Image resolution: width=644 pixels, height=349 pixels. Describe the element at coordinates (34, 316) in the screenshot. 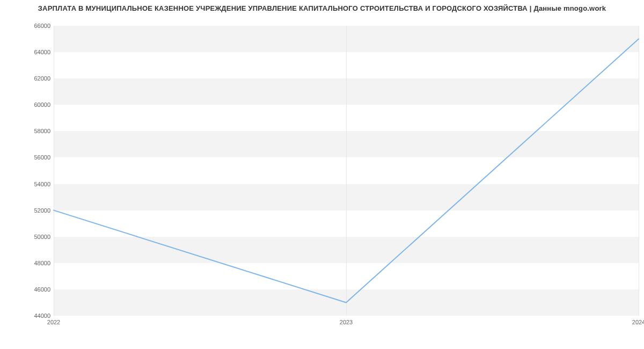

I see `y-tick-label: 44000` at that location.